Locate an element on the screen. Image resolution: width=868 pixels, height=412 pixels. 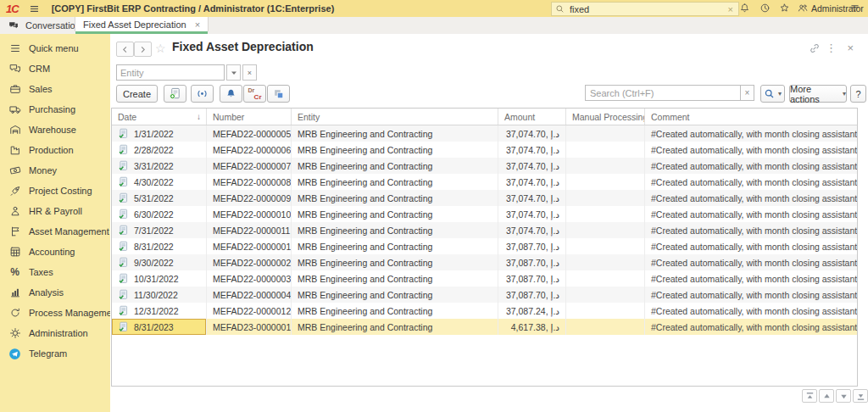
column-header-entity: Entity is located at coordinates (395, 117).